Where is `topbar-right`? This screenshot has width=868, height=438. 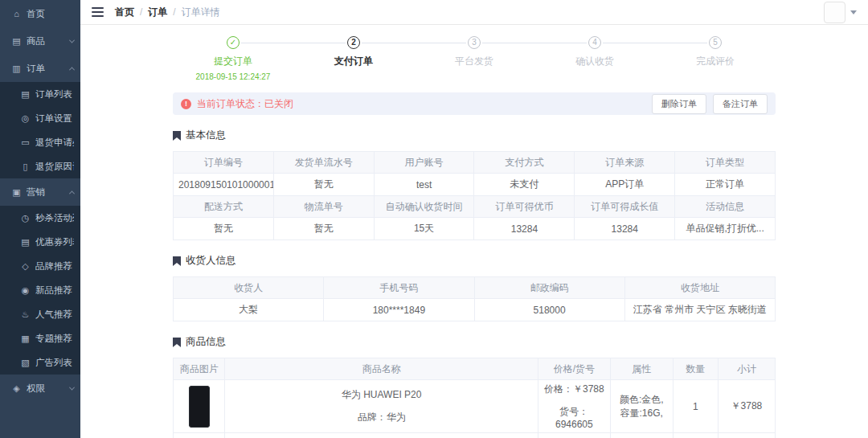
topbar-right is located at coordinates (841, 13).